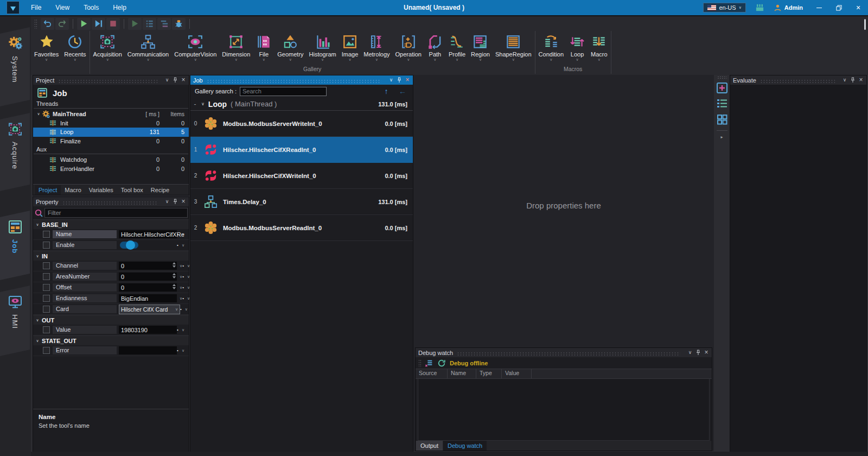 The width and height of the screenshot is (868, 456). Describe the element at coordinates (15, 245) in the screenshot. I see `sidebar-tab-job: Job` at that location.